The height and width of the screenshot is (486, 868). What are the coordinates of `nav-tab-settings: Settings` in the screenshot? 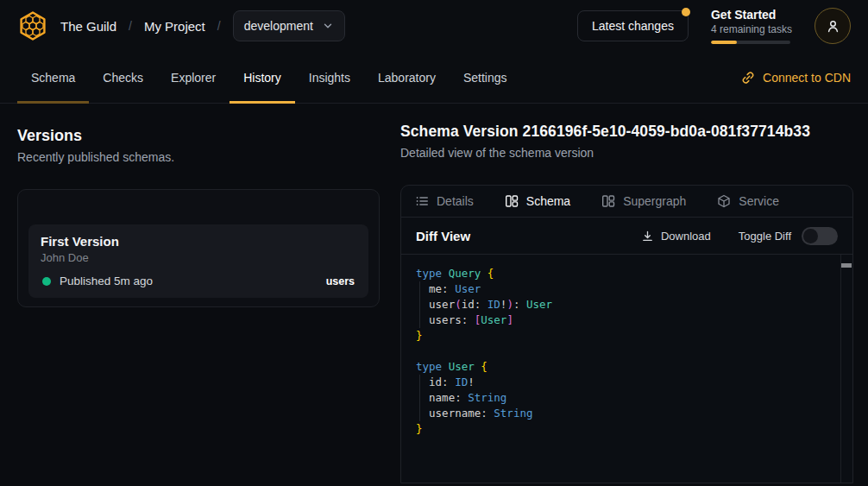 It's located at (485, 78).